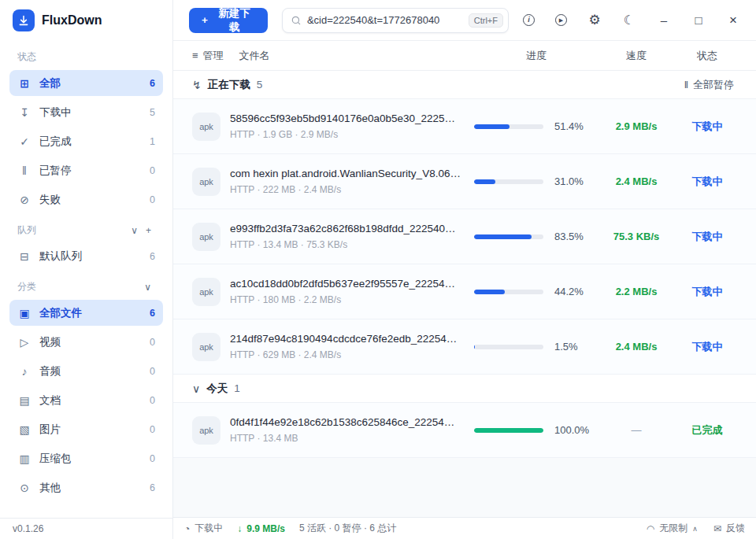 The height and width of the screenshot is (539, 756). I want to click on download-row: apk ac10cd18dd0bf2dfd5b637ee2f95557e_222…, so click(465, 292).